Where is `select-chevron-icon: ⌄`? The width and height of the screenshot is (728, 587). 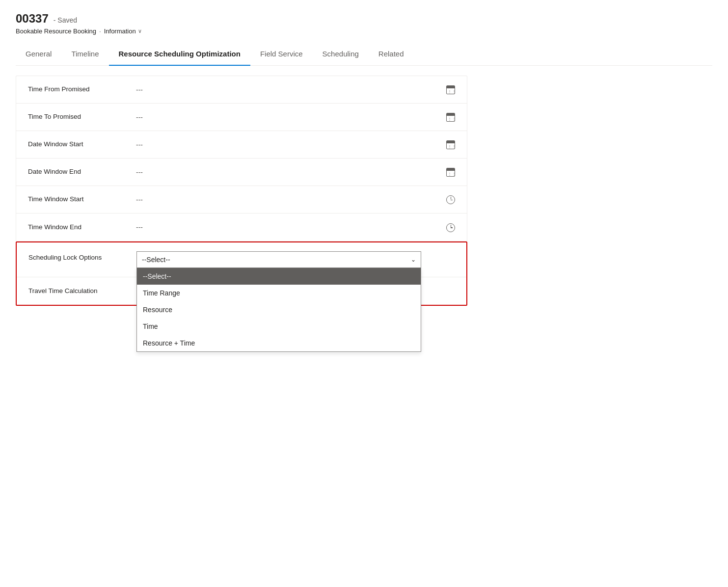
select-chevron-icon: ⌄ is located at coordinates (413, 260).